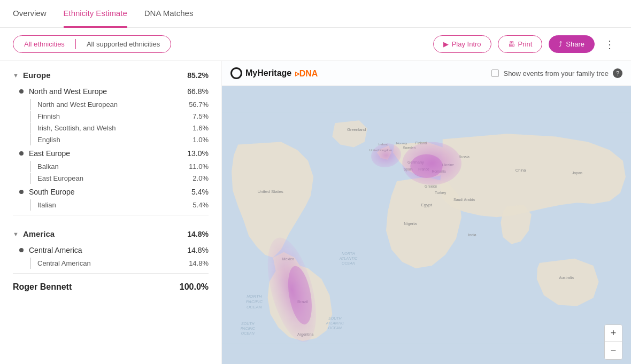 This screenshot has width=631, height=364. I want to click on group-east-europe: East Europe 13.0%, so click(111, 153).